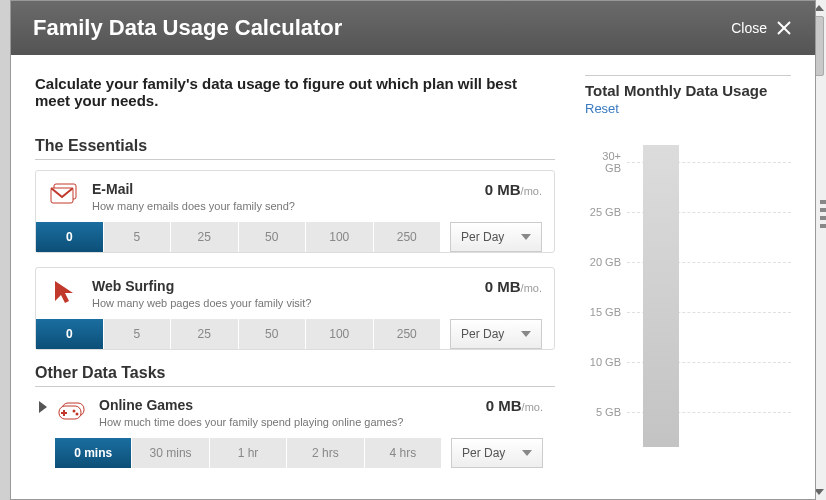 The image size is (826, 500). What do you see at coordinates (295, 373) in the screenshot?
I see `section-other-title: Other Data Tasks` at bounding box center [295, 373].